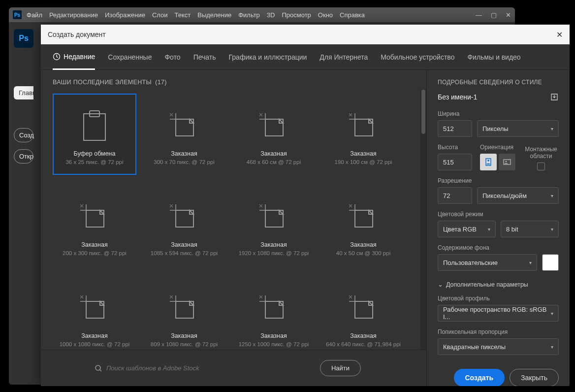 This screenshot has height=392, width=575. What do you see at coordinates (95, 154) in the screenshot?
I see `preset-title: Буфер обмена` at bounding box center [95, 154].